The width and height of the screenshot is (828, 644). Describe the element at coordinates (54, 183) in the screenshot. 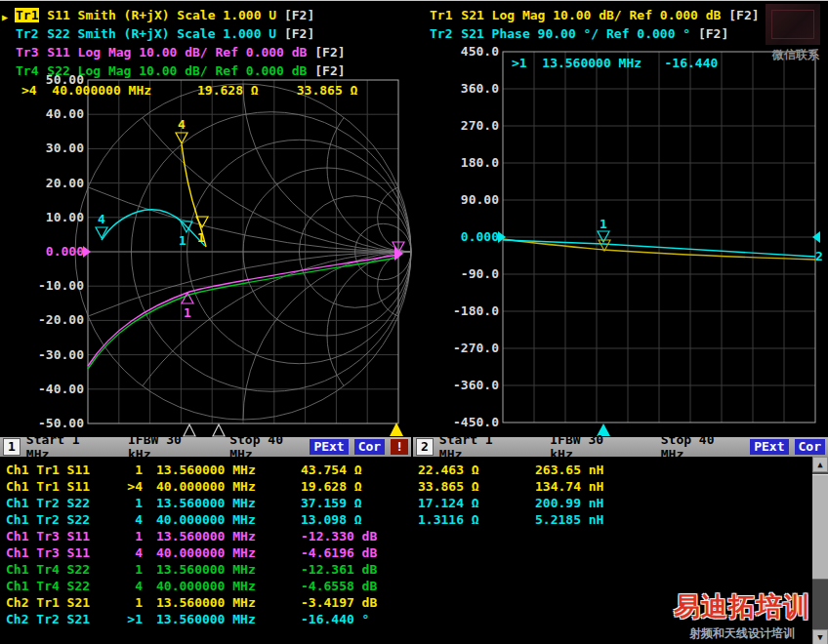

I see `y-axis-label: 20.00` at that location.